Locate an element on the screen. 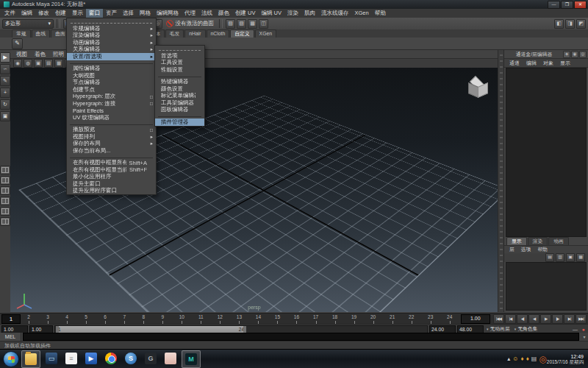 Image resolution: width=588 pixels, height=368 pixels. go-to-end-button: ▶▶| is located at coordinates (581, 319).